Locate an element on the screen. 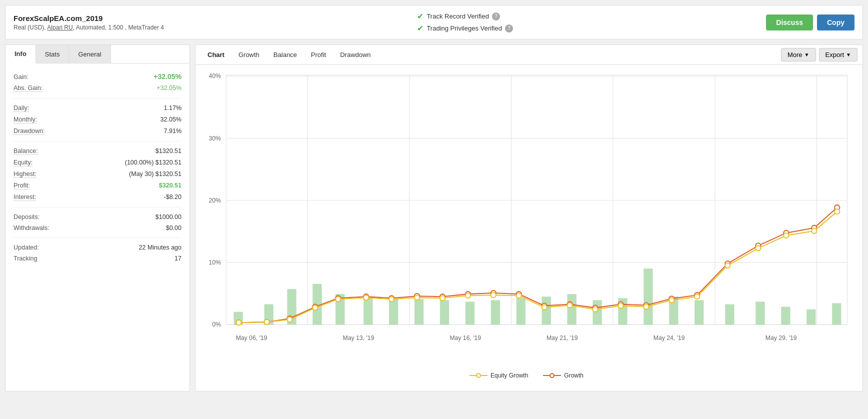 Image resolution: width=868 pixels, height=419 pixels. chart-tab-drawdown: Drawdown is located at coordinates (355, 55).